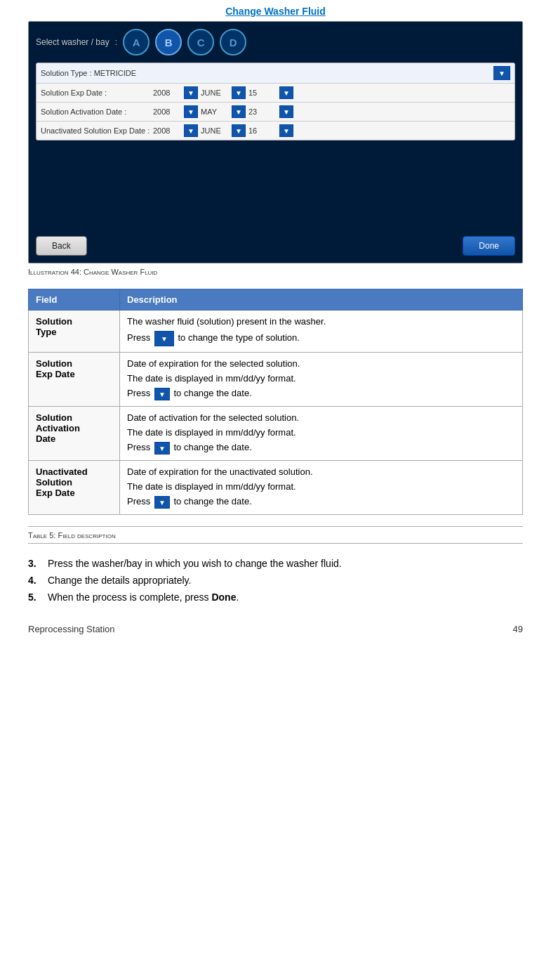 The height and width of the screenshot is (980, 551). I want to click on step-5-text: When the process is complete, press Done…, so click(143, 597).